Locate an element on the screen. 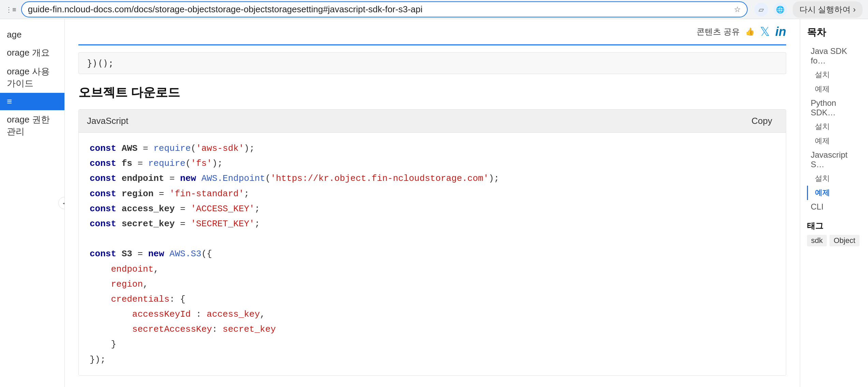 This screenshot has height=387, width=868. toc-sidebar: 목차 Java SDK fo… 설치 예제 Python SDK… 설치 예제 … is located at coordinates (834, 203).